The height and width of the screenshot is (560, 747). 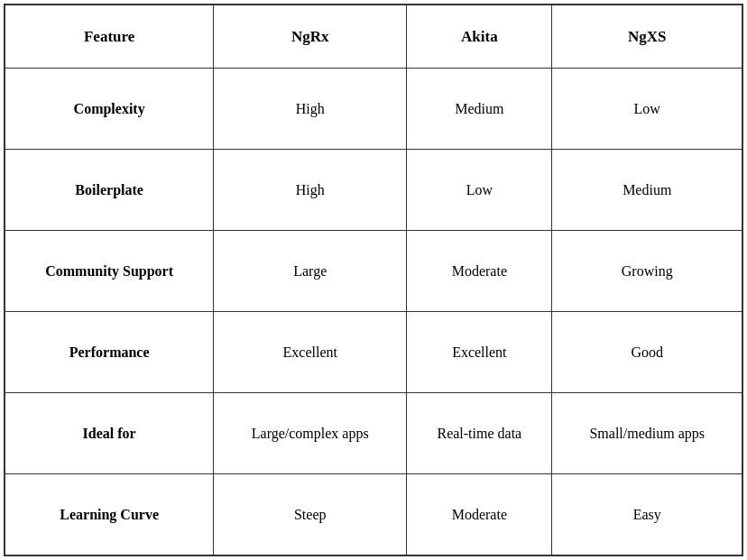 I want to click on table-row: ComplexityHighMediumLow, so click(x=374, y=109).